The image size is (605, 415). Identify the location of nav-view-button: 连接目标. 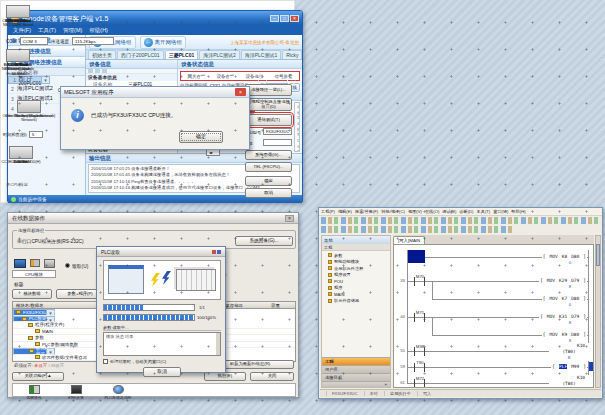
(356, 377).